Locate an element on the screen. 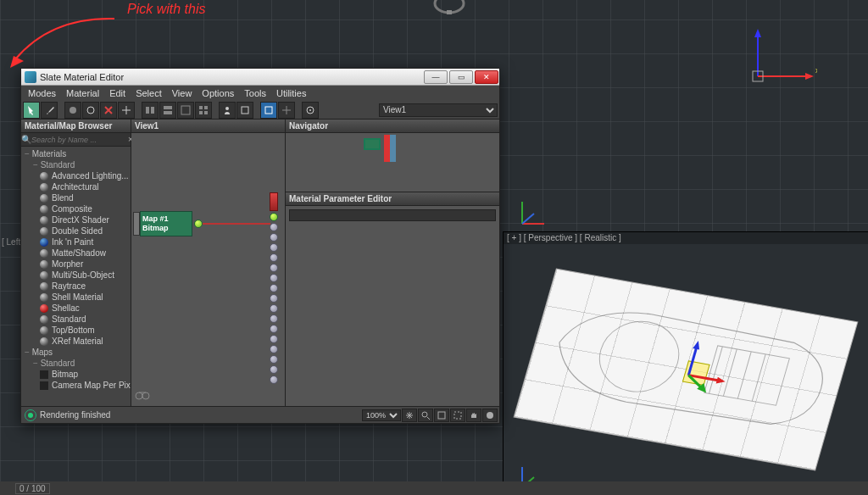  mat-blend: Blend is located at coordinates (76, 198).